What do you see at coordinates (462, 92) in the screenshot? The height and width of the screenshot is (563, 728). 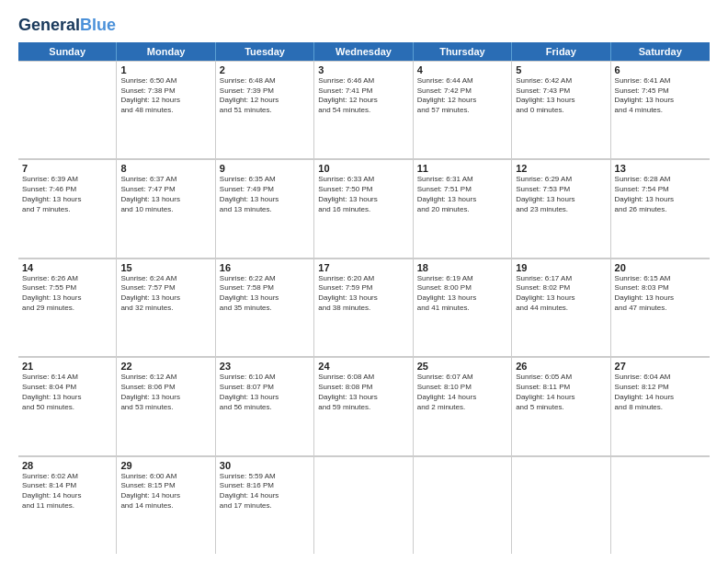 I see `cell-info-line: Sunset: 7:42 PM` at bounding box center [462, 92].